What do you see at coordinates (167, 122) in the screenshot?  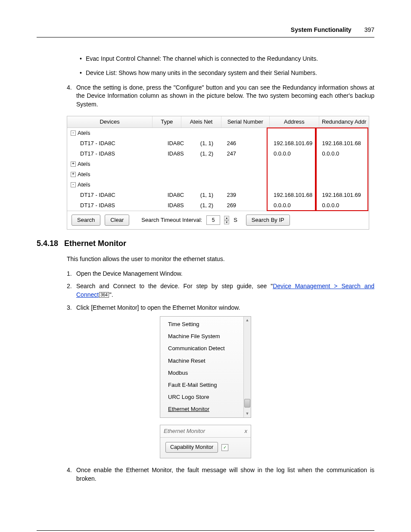 I see `col-header-type: Type` at bounding box center [167, 122].